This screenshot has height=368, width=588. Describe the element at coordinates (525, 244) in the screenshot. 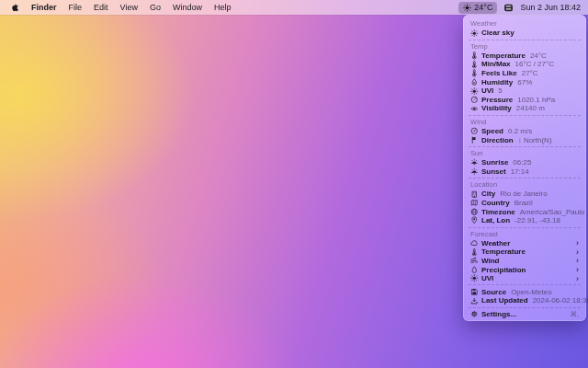

I see `menu-row-weather: Weather›` at that location.